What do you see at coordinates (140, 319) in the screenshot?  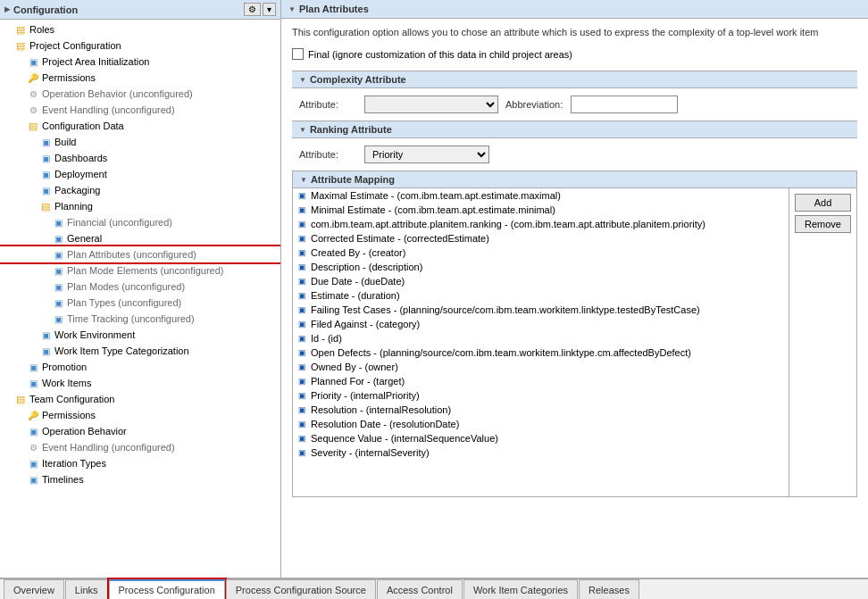 I see `tree-item-time-tracking: ▣Time Tracking (unconfigured)` at bounding box center [140, 319].